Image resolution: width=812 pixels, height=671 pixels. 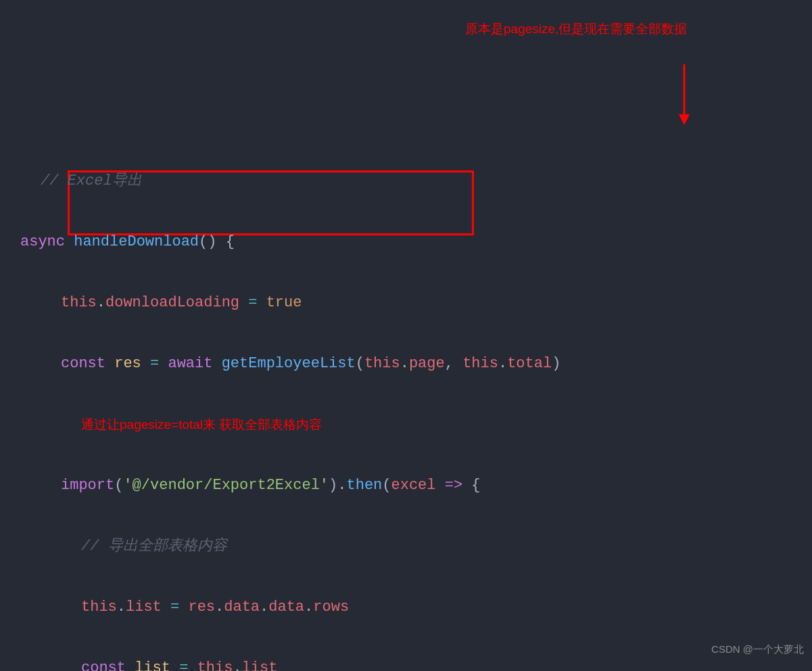 What do you see at coordinates (406, 364) in the screenshot?
I see `code-line: const res = await getEmployeeList(this.p…` at bounding box center [406, 364].